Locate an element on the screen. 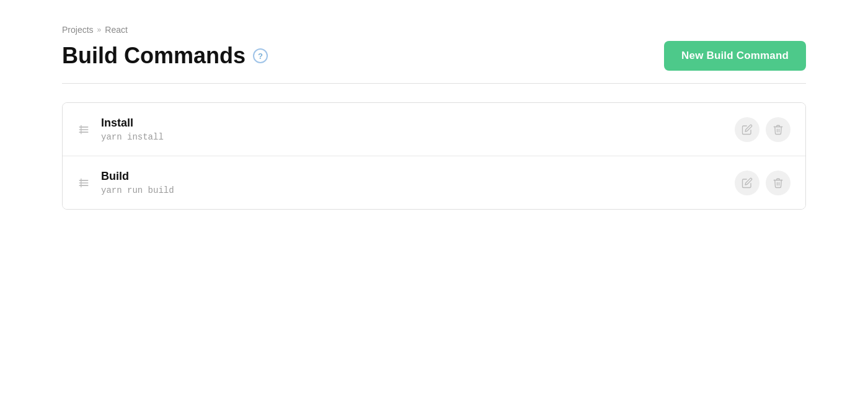 This screenshot has height=400, width=868. command-text: yarn run build is located at coordinates (418, 190).